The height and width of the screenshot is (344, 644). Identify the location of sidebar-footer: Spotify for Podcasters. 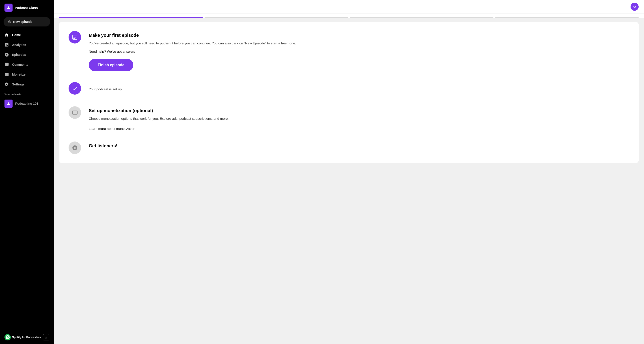
(27, 337).